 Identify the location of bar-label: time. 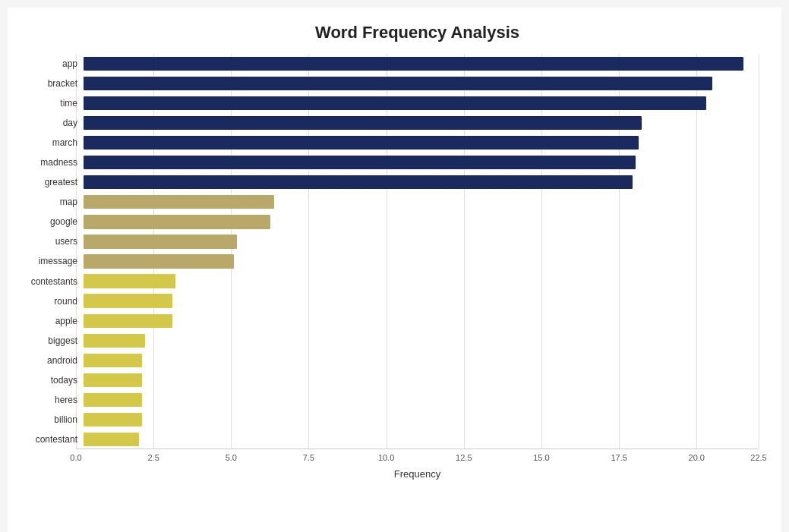
(46, 103).